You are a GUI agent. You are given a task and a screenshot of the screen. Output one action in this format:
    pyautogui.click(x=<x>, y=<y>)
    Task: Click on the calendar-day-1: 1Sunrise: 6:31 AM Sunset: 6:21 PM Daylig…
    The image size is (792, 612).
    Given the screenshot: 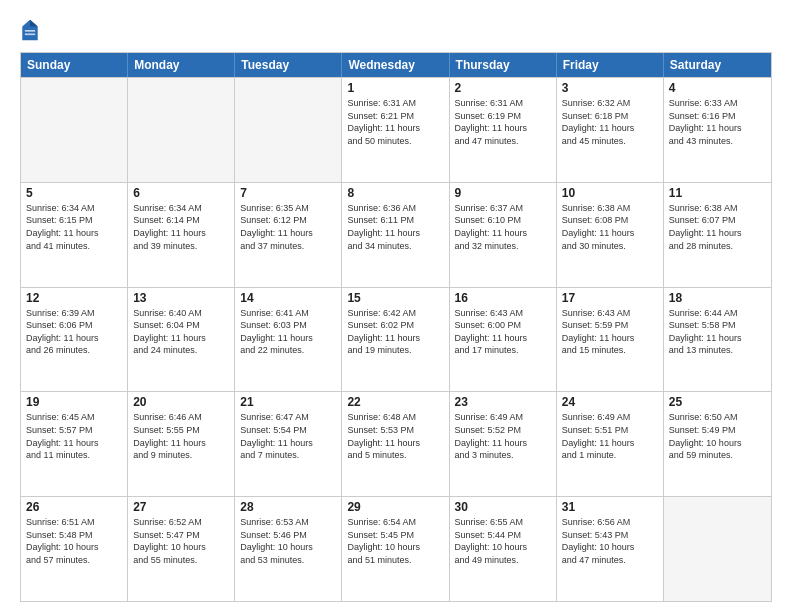 What is the action you would take?
    pyautogui.click(x=396, y=130)
    